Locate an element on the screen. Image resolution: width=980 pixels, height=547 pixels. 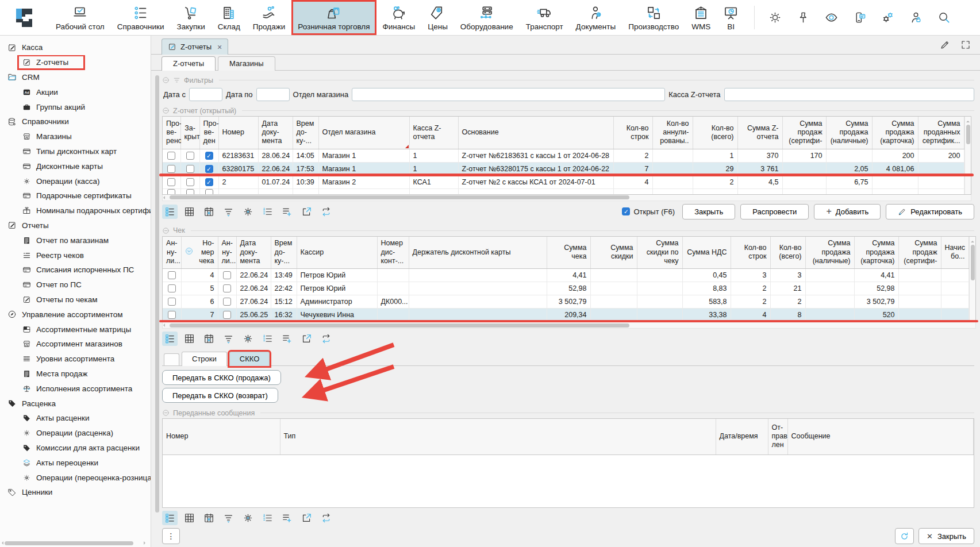
column-header: Отдел магазина is located at coordinates (364, 133).